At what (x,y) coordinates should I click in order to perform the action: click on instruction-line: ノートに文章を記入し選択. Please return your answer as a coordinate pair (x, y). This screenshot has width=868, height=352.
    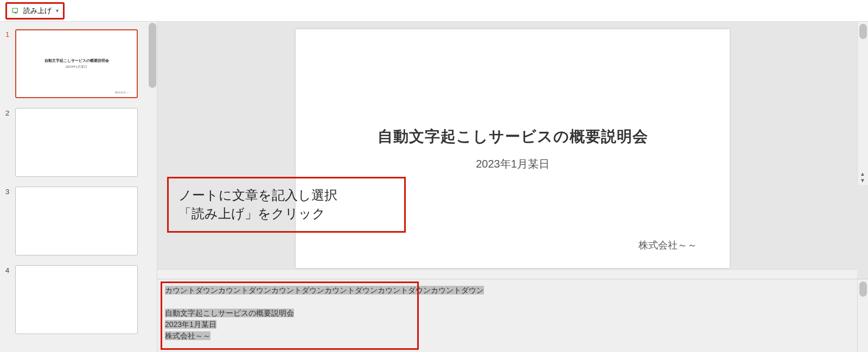
    Looking at the image, I should click on (286, 195).